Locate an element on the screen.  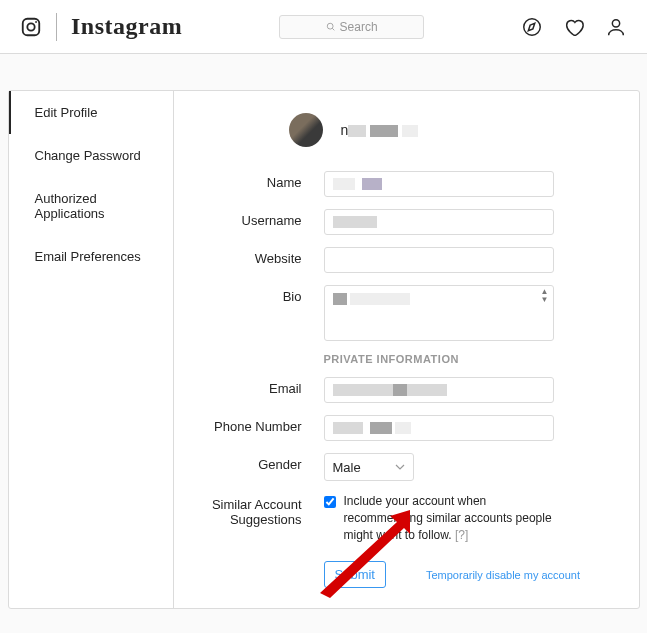
username-label: Username is located at coordinates (249, 218).